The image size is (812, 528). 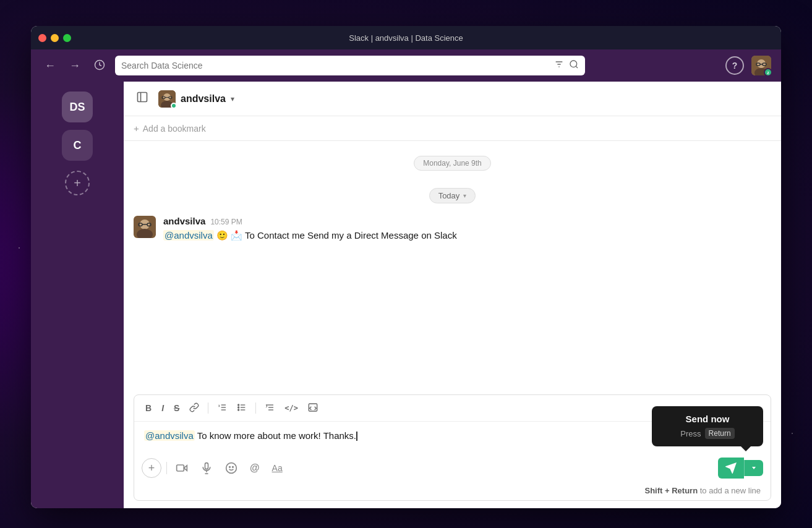 I want to click on date-chevron-icon: ▾, so click(x=465, y=195).